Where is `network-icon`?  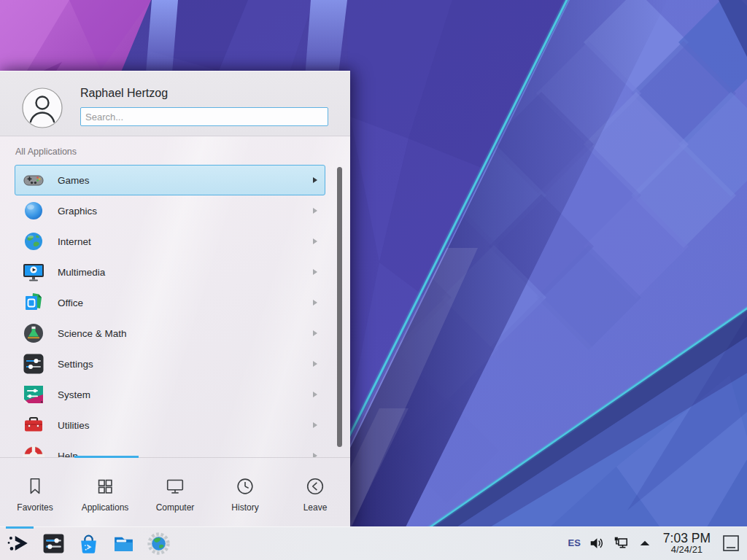 network-icon is located at coordinates (621, 543).